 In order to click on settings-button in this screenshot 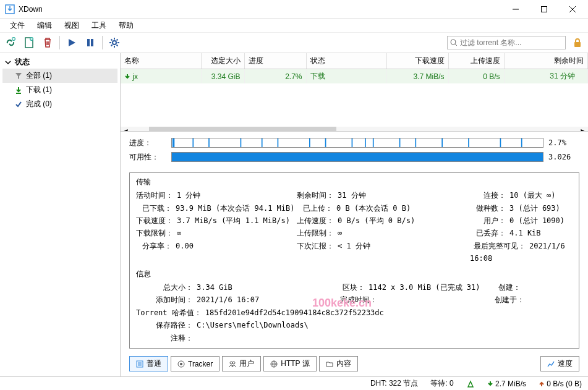, I will do `click(114, 43)`.